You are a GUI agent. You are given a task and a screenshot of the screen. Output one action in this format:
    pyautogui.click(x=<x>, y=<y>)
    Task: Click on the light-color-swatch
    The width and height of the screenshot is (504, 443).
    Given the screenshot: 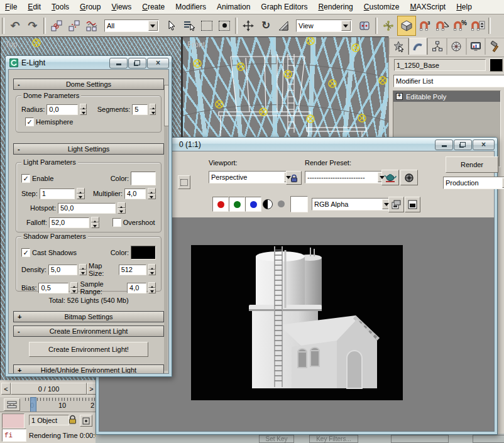 What is the action you would take?
    pyautogui.click(x=143, y=178)
    